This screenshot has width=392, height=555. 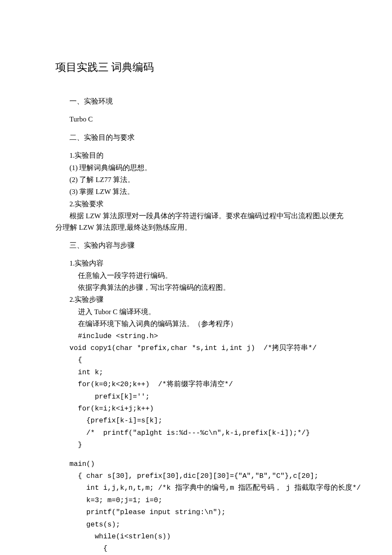 I want to click on code-line: for(k=i;k<i+j;k++), so click(x=200, y=409).